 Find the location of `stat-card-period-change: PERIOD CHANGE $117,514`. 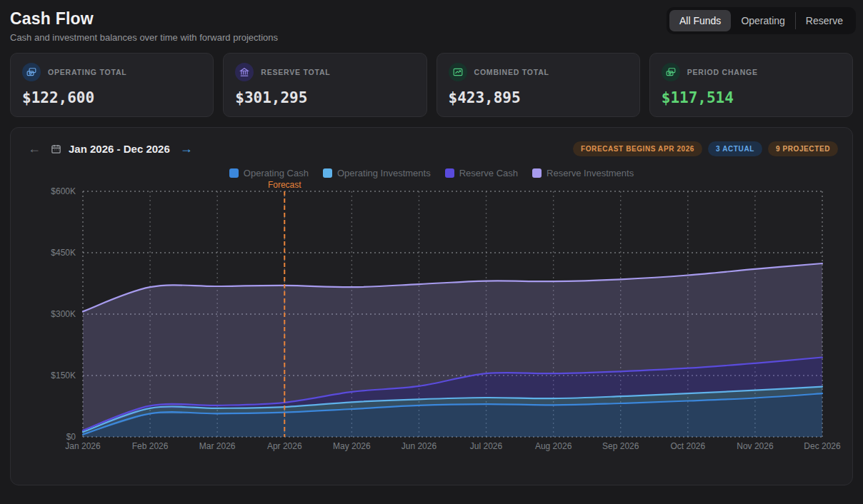

stat-card-period-change: PERIOD CHANGE $117,514 is located at coordinates (752, 85).